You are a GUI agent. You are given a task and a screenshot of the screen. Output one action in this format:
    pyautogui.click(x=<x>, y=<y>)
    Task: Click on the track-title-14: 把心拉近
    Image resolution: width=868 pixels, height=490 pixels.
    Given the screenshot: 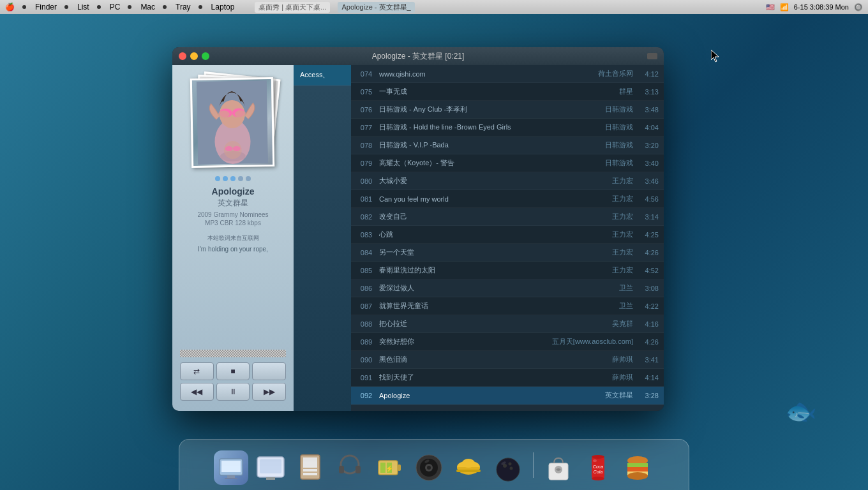 What is the action you would take?
    pyautogui.click(x=464, y=324)
    